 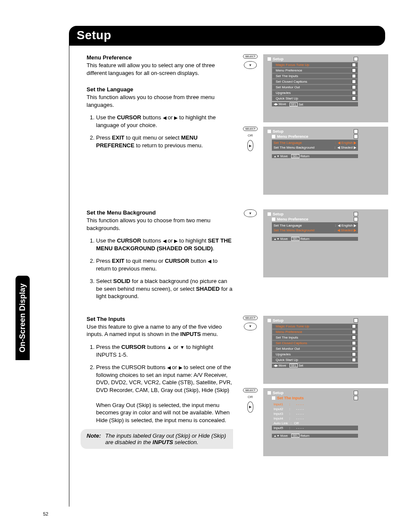 I want to click on text-set-language: This function allows you to choose from …, so click(x=160, y=101).